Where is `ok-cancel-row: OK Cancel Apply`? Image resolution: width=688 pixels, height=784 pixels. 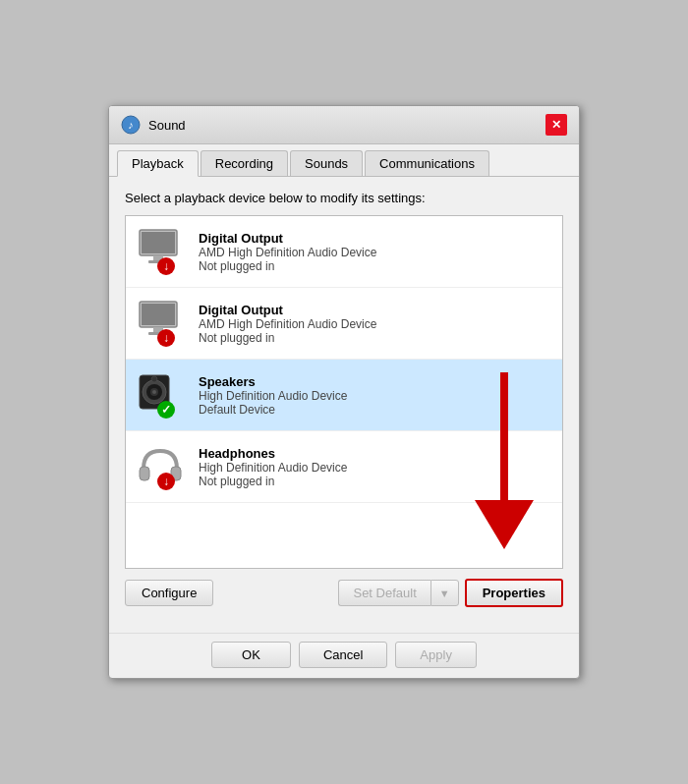 ok-cancel-row: OK Cancel Apply is located at coordinates (344, 655).